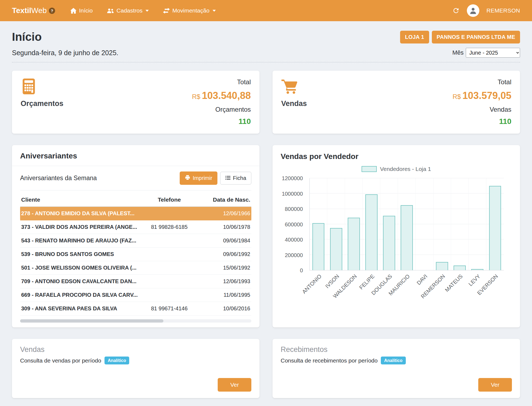  What do you see at coordinates (412, 290) in the screenshot?
I see `x-tick-label: DAVI` at bounding box center [412, 290].